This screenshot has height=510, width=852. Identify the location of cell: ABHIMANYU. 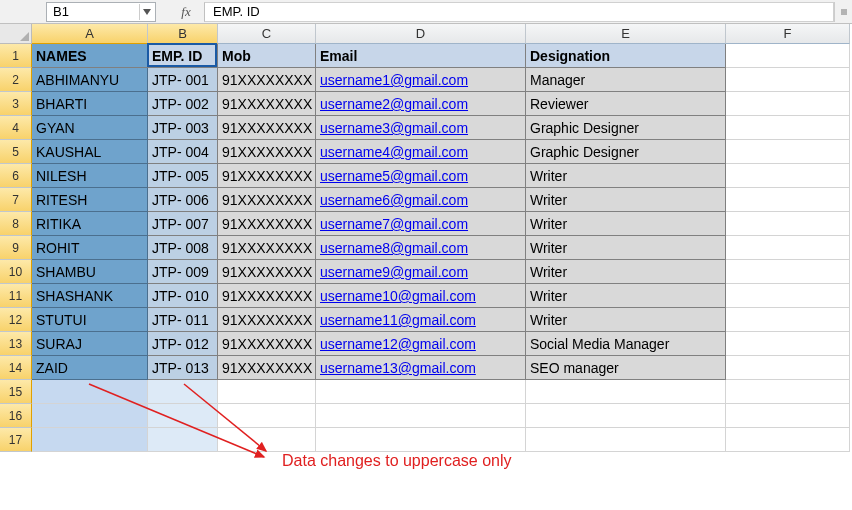
(90, 80).